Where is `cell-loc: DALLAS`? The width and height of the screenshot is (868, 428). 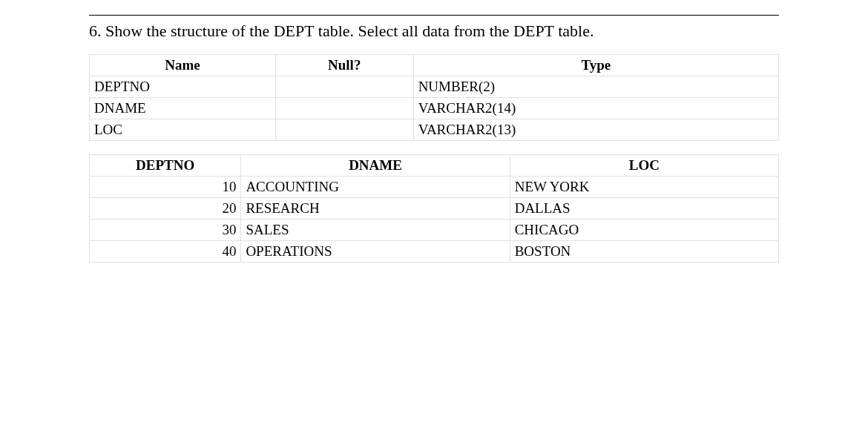
cell-loc: DALLAS is located at coordinates (644, 209).